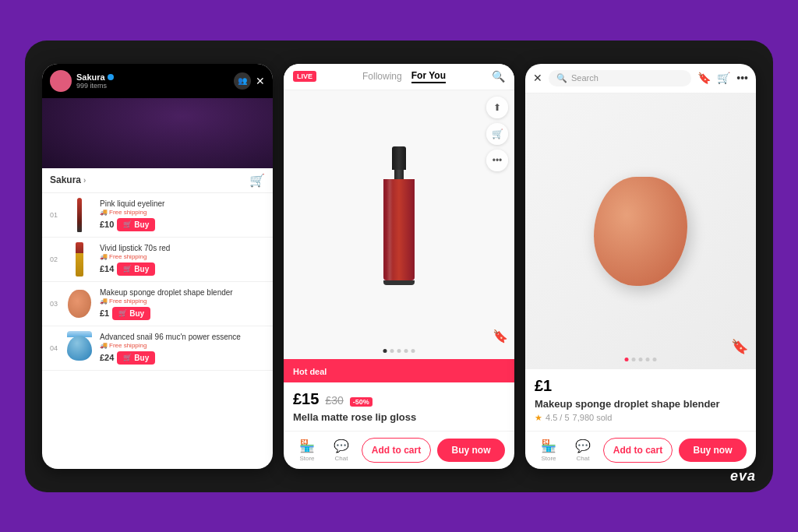  I want to click on nav-tabs: Following For You, so click(404, 76).